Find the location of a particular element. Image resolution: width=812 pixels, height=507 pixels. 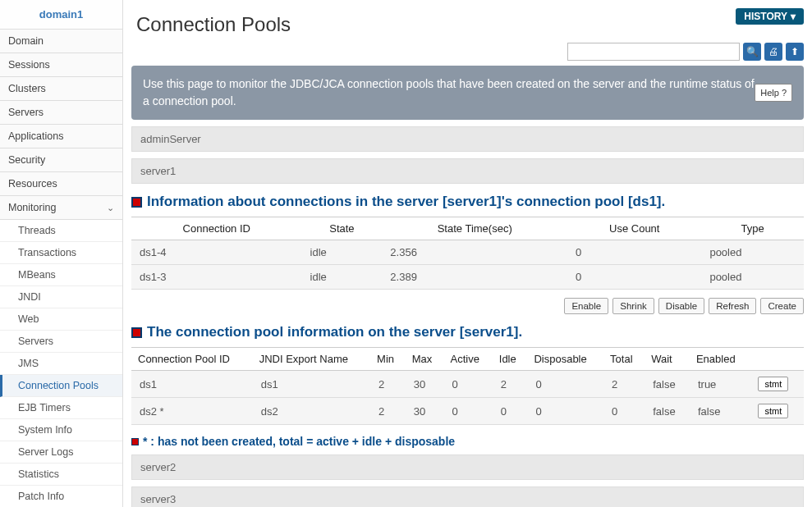

sub-servers: Servers is located at coordinates (61, 341).